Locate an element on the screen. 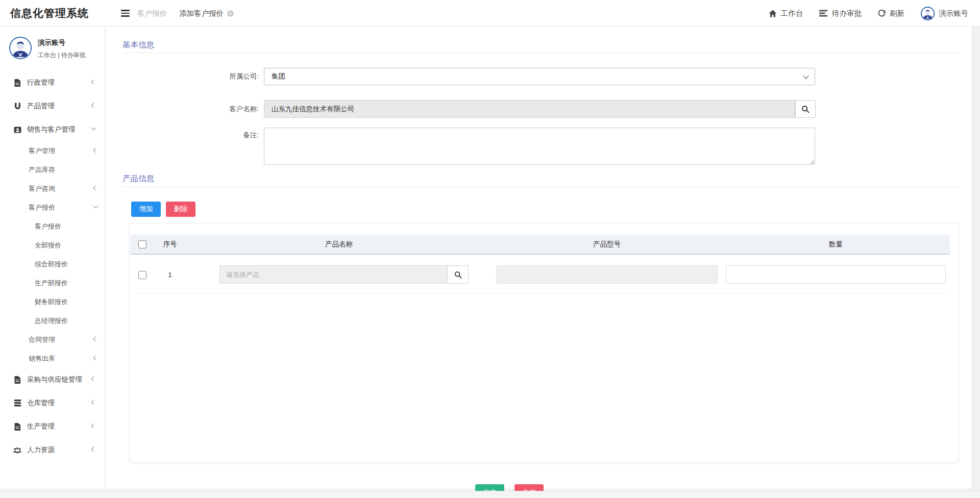  sidebar-item-general-dept-quote: 综合部报价 is located at coordinates (52, 264).